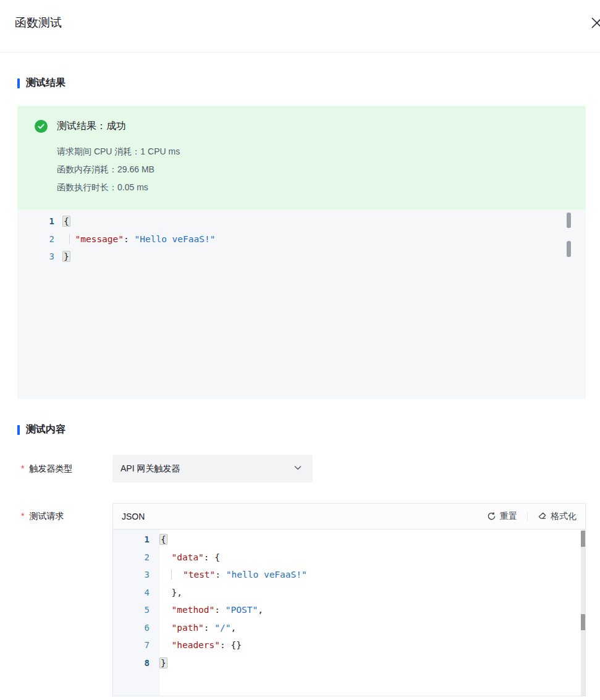 The height and width of the screenshot is (700, 600). Describe the element at coordinates (65, 469) in the screenshot. I see `trigger-type-label: *触发器类型` at that location.